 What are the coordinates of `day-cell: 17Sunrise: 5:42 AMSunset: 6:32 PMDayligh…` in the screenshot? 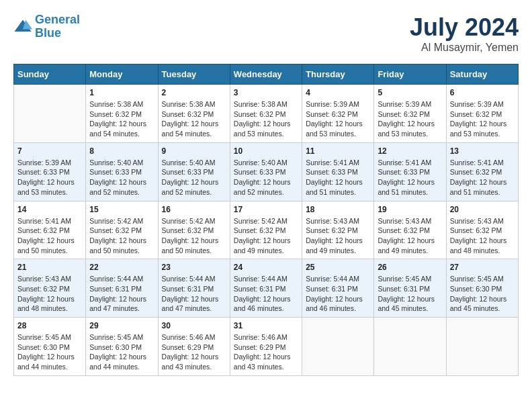 It's located at (266, 230).